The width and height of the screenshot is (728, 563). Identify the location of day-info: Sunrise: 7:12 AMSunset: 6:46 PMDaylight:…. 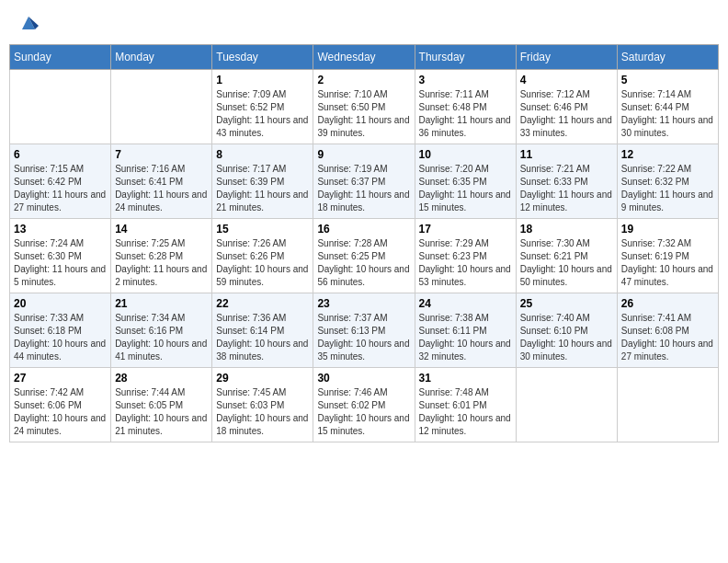
(566, 114).